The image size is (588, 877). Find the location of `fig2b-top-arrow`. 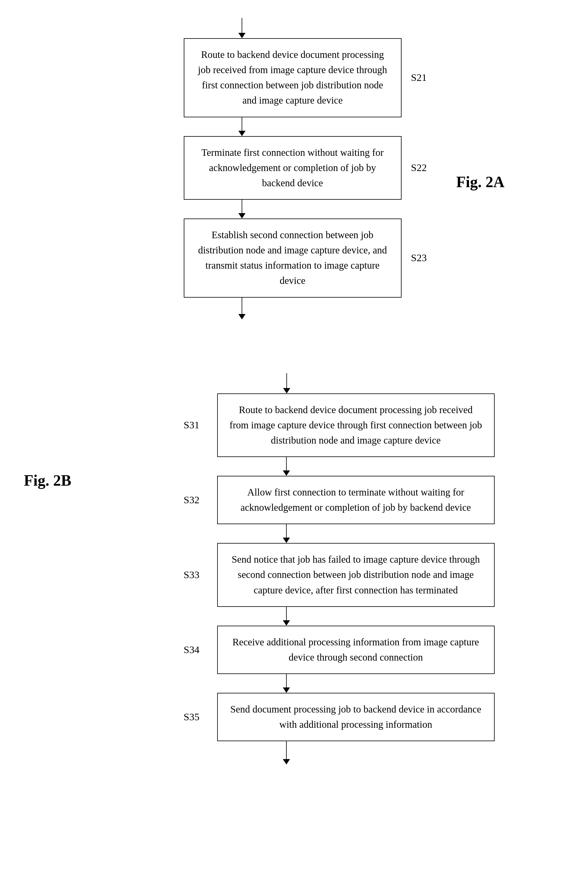

fig2b-top-arrow is located at coordinates (286, 391).